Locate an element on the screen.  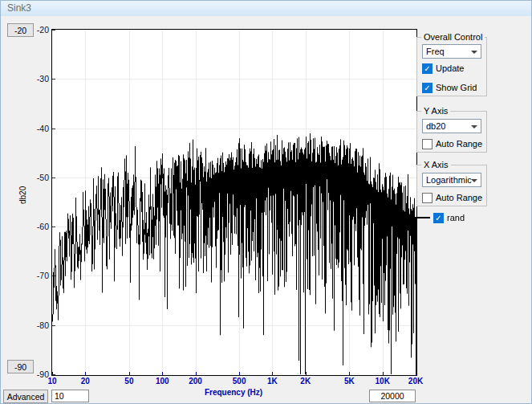
overall-control-dropdown: Freq is located at coordinates (452, 51).